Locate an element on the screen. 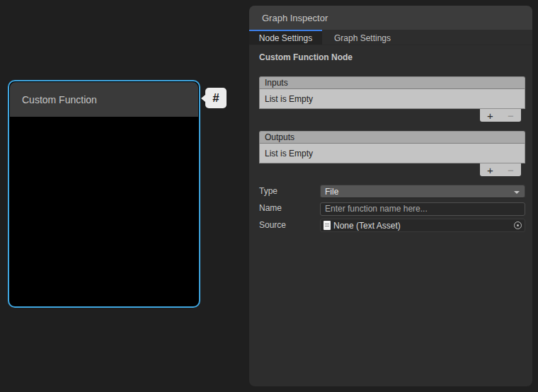 The width and height of the screenshot is (538, 392). outputs-list-title: Outputs is located at coordinates (280, 137).